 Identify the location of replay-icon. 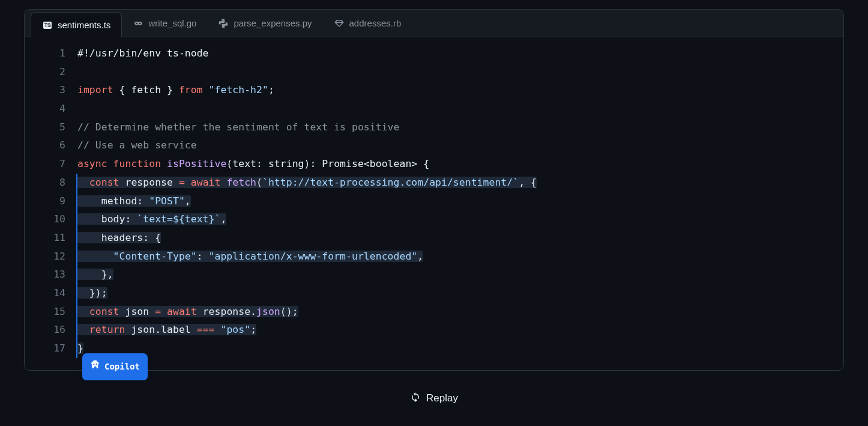
(415, 399).